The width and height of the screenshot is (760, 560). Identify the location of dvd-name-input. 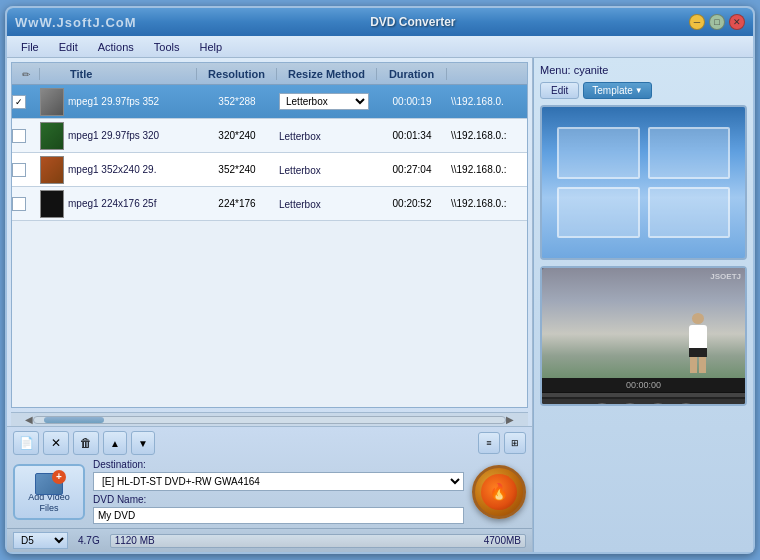
(278, 516).